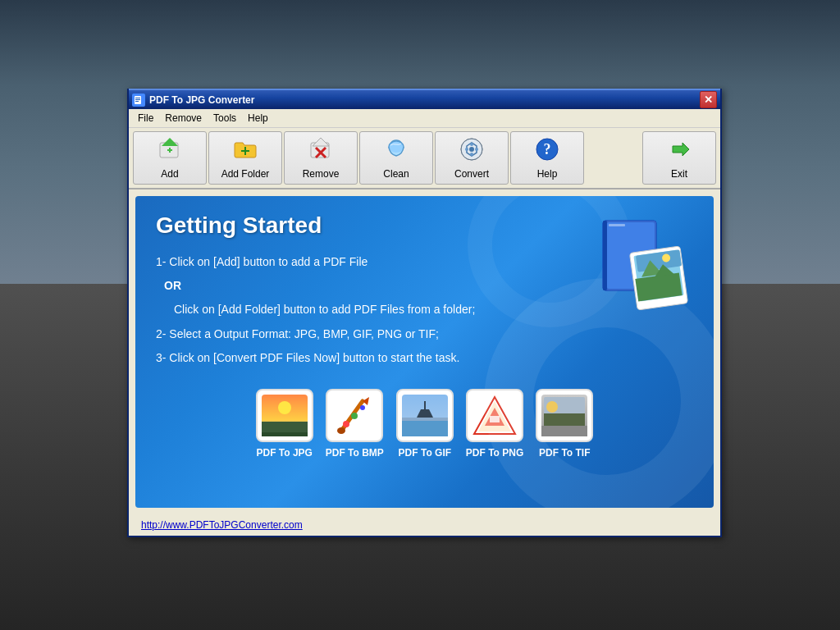 Image resolution: width=840 pixels, height=630 pixels. Describe the element at coordinates (425, 159) in the screenshot. I see `toolbar: Add Add Folder Remove` at that location.